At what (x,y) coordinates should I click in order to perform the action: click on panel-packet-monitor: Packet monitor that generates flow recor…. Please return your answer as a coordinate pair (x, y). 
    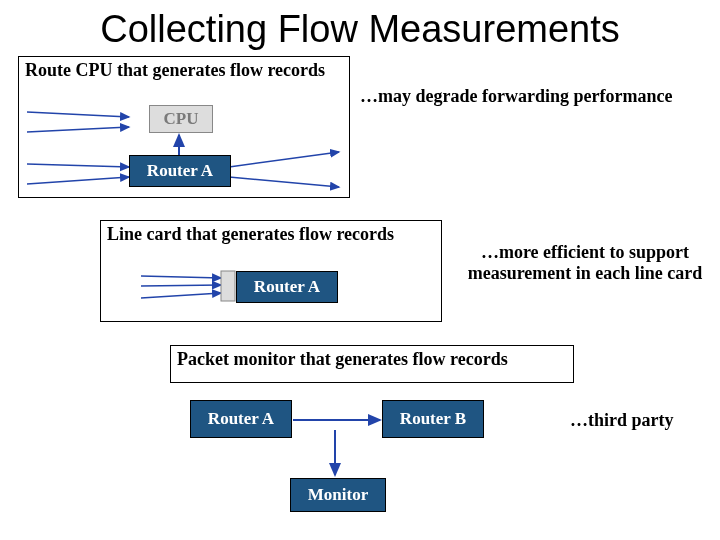
    Looking at the image, I should click on (372, 364).